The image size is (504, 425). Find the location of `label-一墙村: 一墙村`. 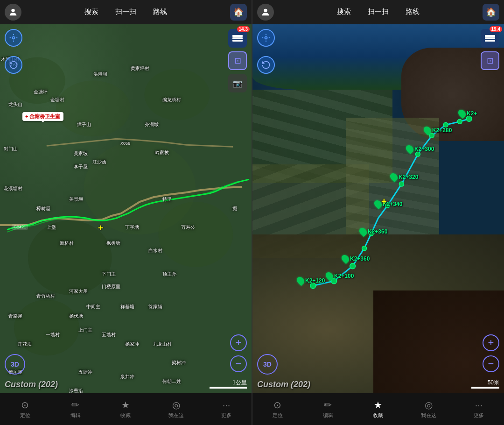

label-一墙村: 一墙村 is located at coordinates (53, 335).